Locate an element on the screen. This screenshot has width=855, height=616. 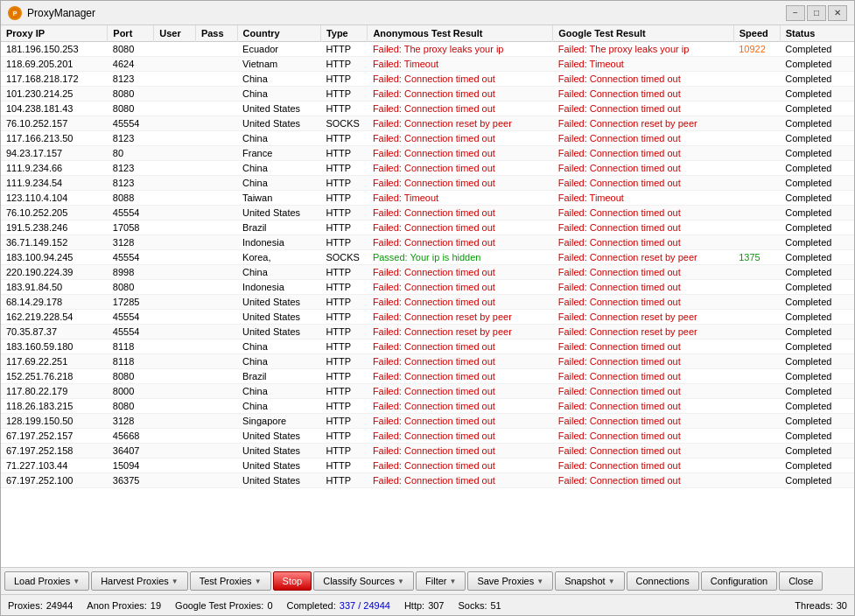
table-row: 128.199.150.503128SingaporeHTTPFailed: C… is located at coordinates (427, 422).